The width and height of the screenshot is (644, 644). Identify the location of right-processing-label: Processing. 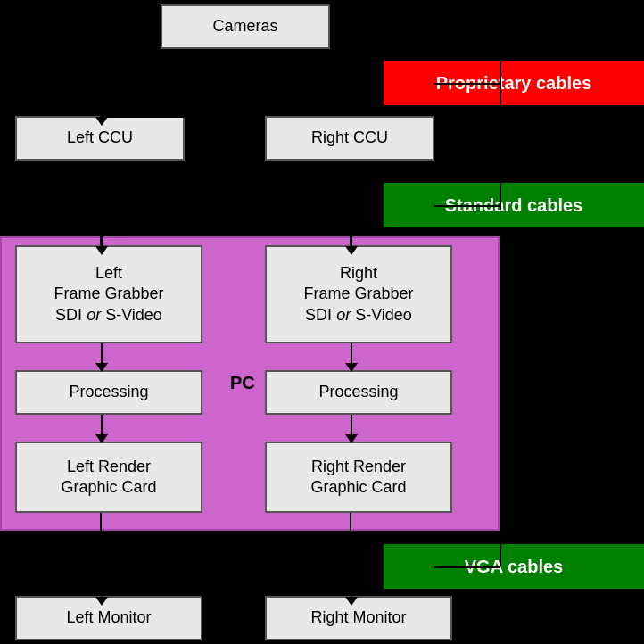
(359, 392).